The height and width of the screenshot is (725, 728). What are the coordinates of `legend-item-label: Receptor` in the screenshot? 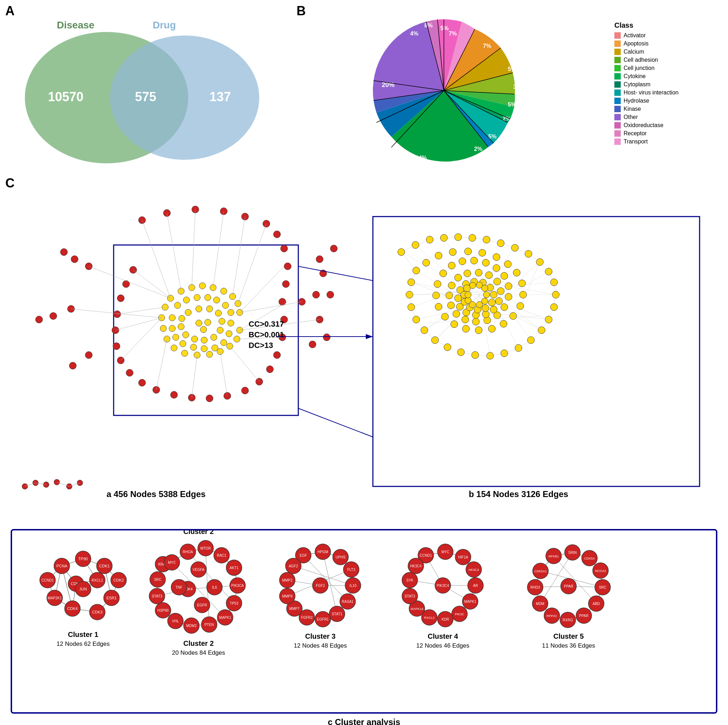 It's located at (635, 133).